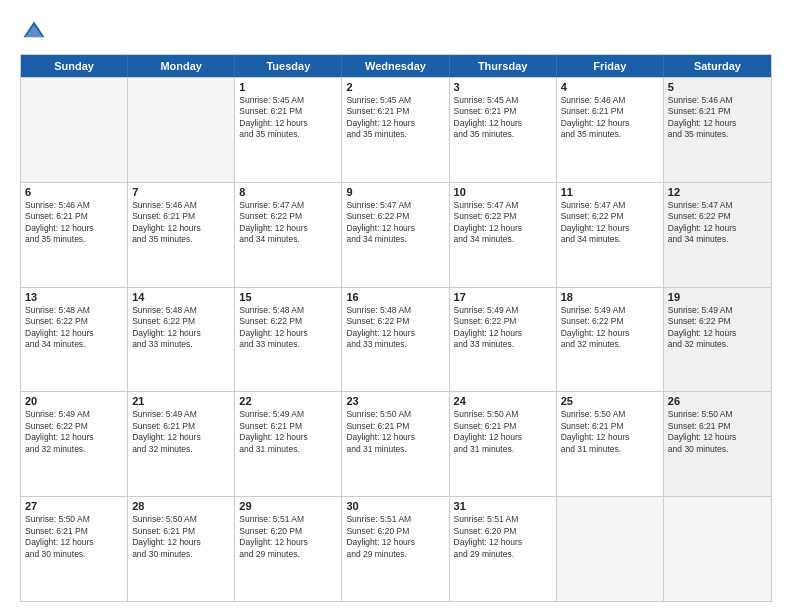  I want to click on day-number: 1, so click(288, 87).